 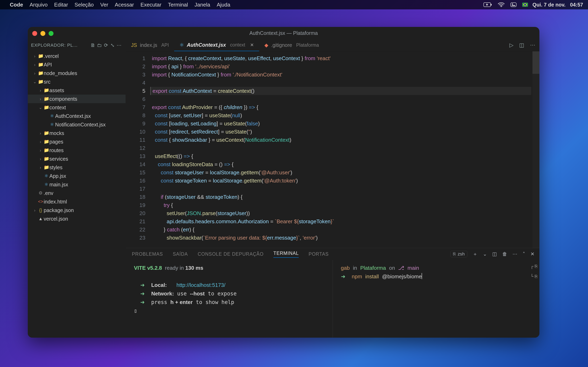 What do you see at coordinates (35, 33) in the screenshot?
I see `close-window-button` at bounding box center [35, 33].